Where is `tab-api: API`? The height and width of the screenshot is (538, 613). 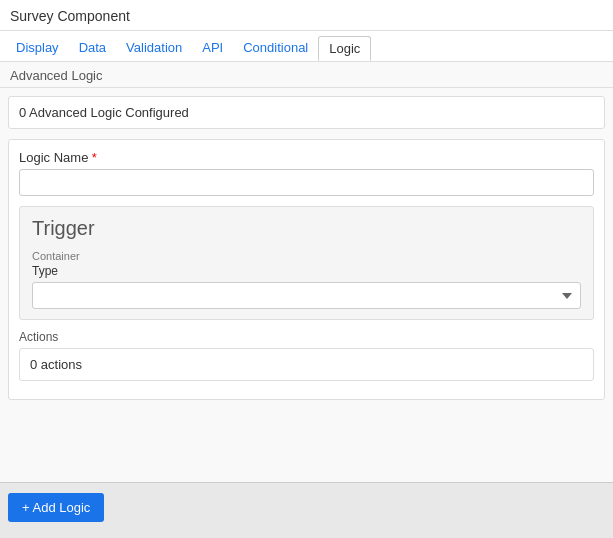 tab-api: API is located at coordinates (212, 48).